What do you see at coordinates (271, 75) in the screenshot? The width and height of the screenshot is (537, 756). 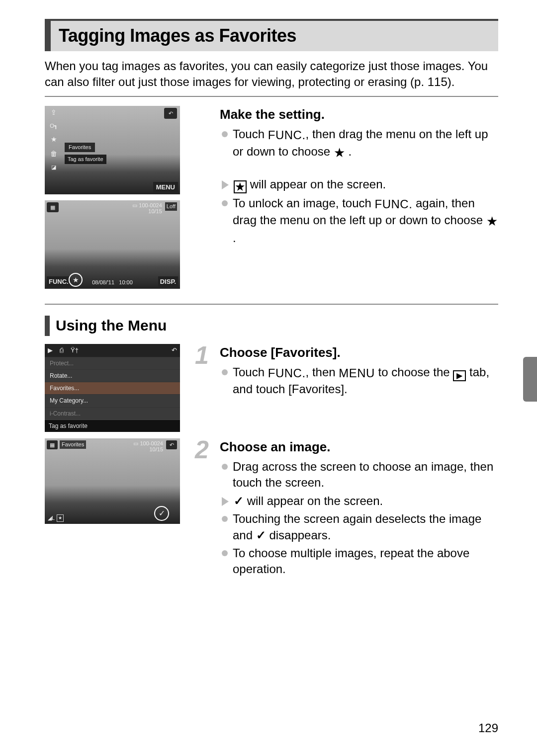 I see `intro-text: When you tag images as favorites, you ca…` at bounding box center [271, 75].